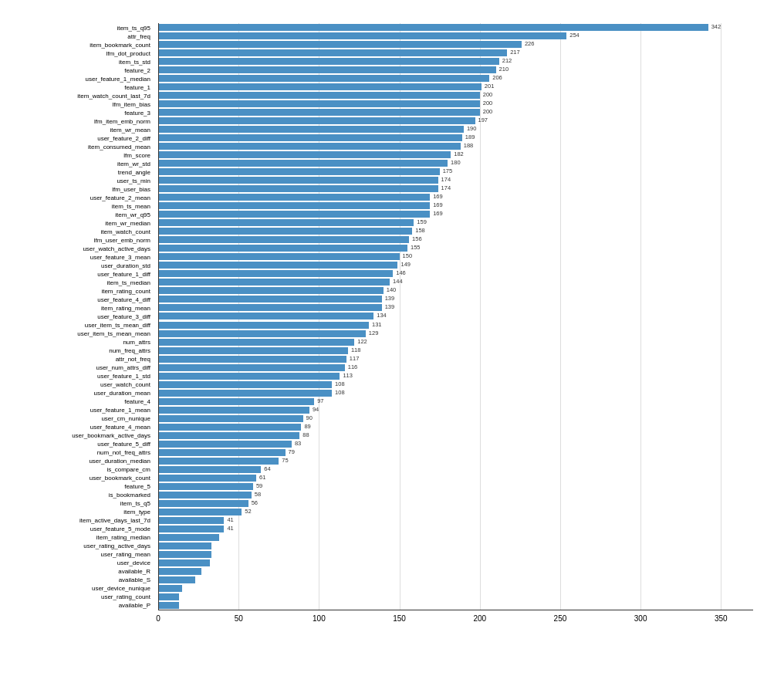 This screenshot has height=676, width=784. What do you see at coordinates (437, 213) in the screenshot?
I see `bar-value-label: 169` at bounding box center [437, 213].